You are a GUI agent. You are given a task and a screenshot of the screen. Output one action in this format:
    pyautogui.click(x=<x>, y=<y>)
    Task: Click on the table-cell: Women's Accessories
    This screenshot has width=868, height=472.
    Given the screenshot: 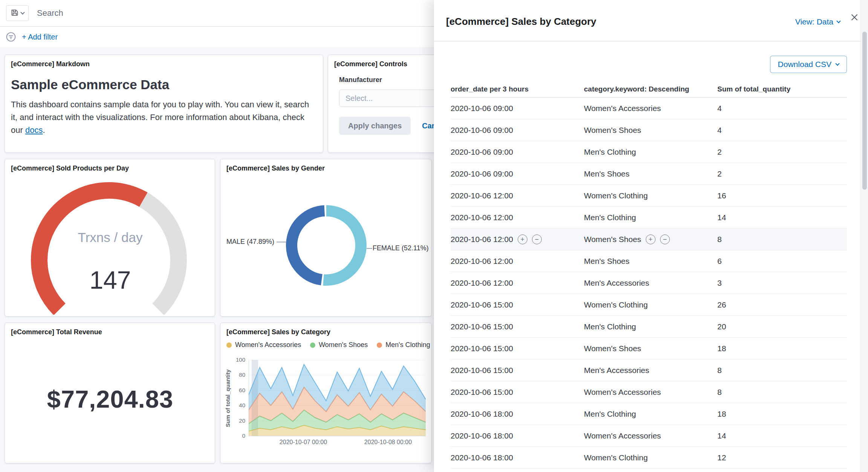 What is the action you would take?
    pyautogui.click(x=651, y=108)
    